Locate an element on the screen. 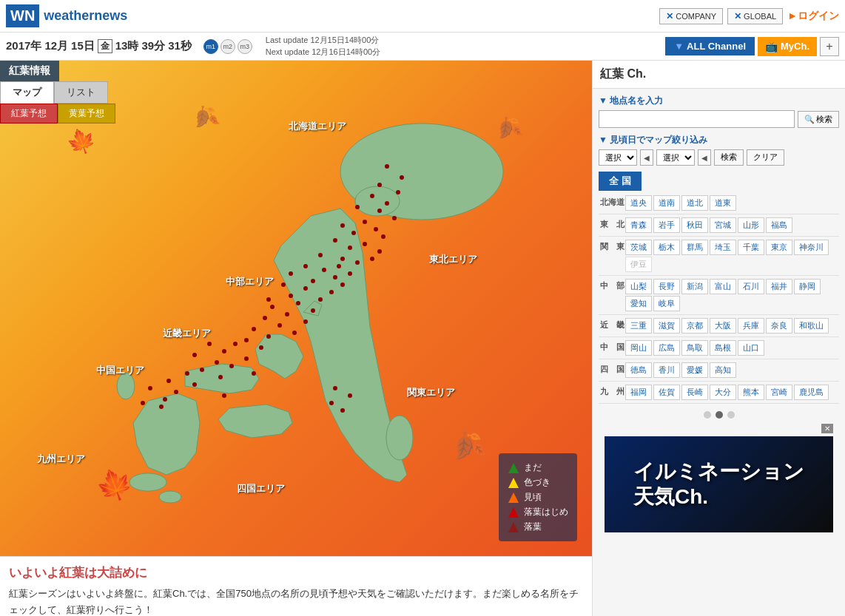 This screenshot has width=845, height=616. date-clear-button: クリア is located at coordinates (765, 158).